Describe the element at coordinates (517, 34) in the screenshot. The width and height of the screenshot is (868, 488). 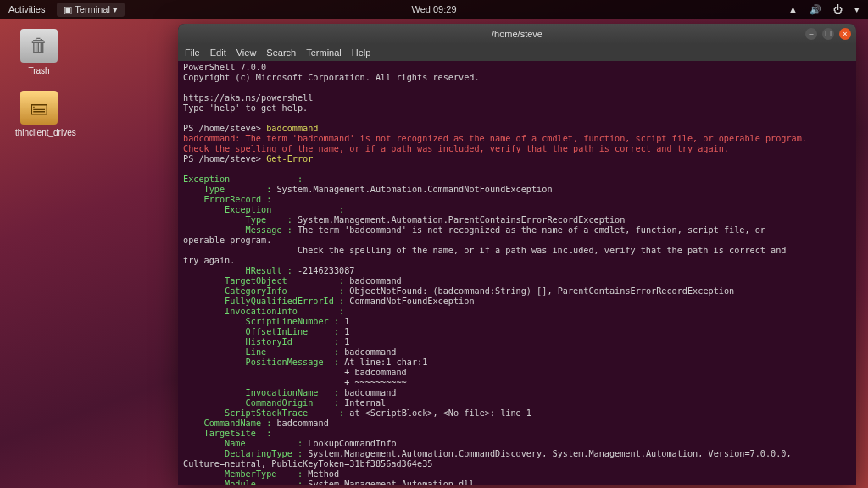
I see `titlebar: /home/steve – ☐ ×` at that location.